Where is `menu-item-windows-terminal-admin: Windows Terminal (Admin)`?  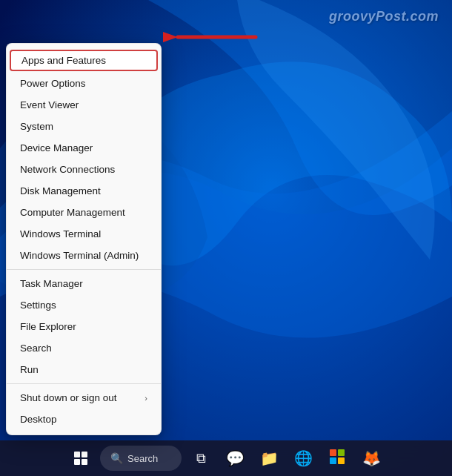
menu-item-windows-terminal-admin: Windows Terminal (Admin) is located at coordinates (84, 255).